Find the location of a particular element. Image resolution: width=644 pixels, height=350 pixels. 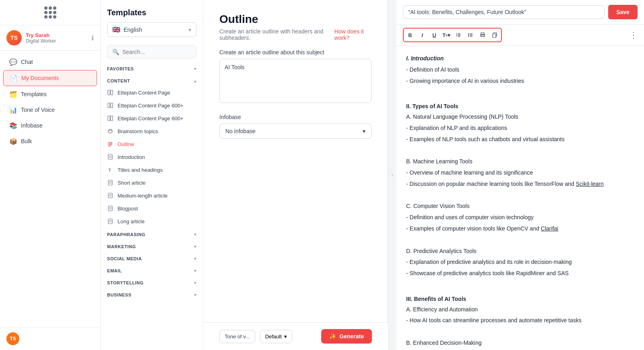

infobase-select: No infobase ▾ is located at coordinates (295, 131).